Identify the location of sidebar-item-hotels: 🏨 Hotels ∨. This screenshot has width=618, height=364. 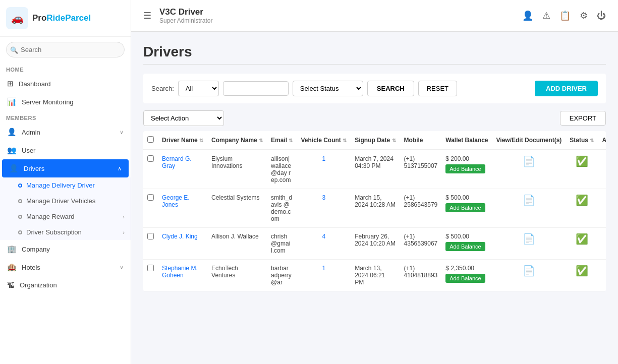
(66, 267).